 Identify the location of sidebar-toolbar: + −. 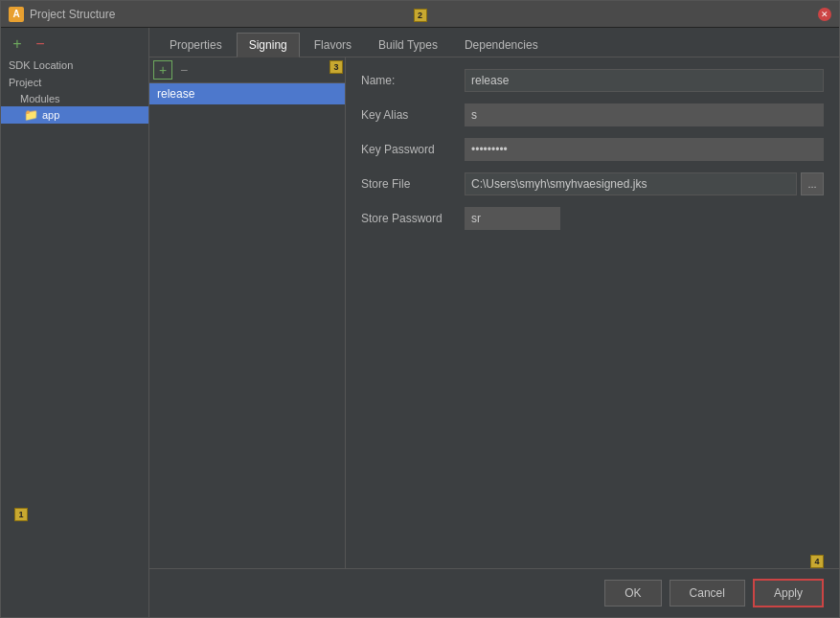
(75, 44).